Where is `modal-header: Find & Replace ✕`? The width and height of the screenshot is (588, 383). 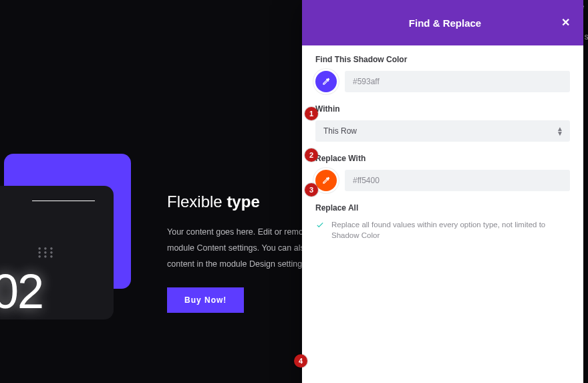
modal-header: Find & Replace ✕ is located at coordinates (442, 23).